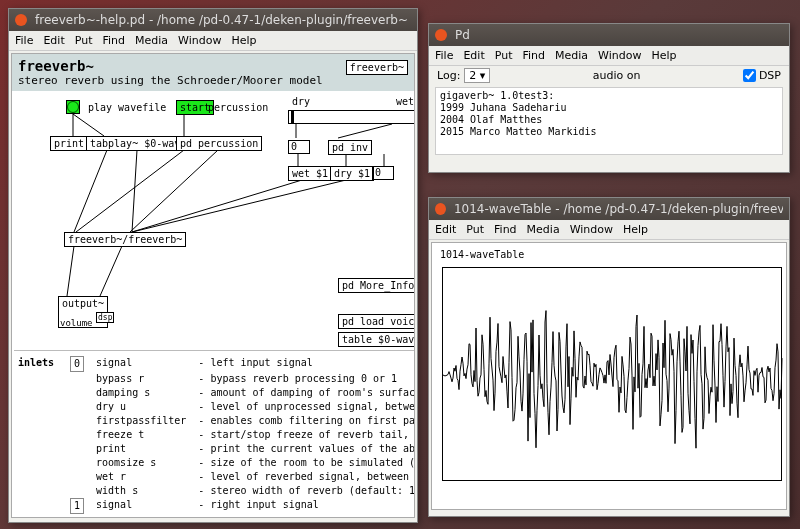  I want to click on obj-more-info: pd More_Info, so click(376, 286).